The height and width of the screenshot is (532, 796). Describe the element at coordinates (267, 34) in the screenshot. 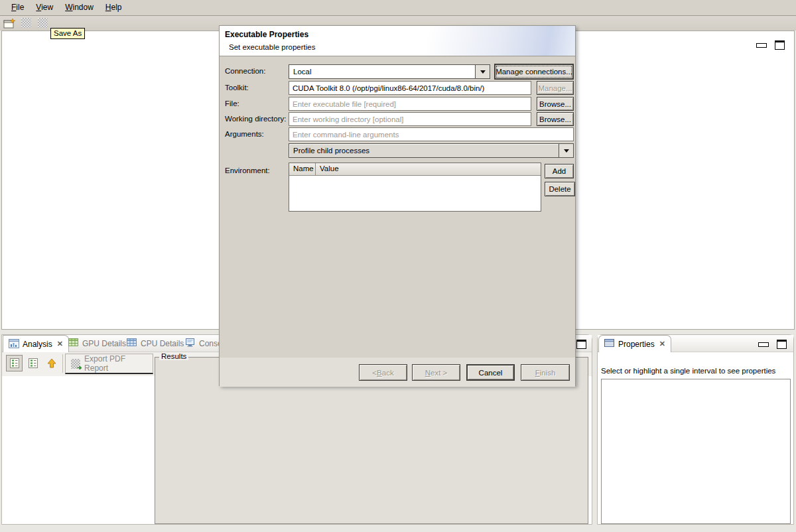

I see `dialog-title: Executable Properties` at that location.